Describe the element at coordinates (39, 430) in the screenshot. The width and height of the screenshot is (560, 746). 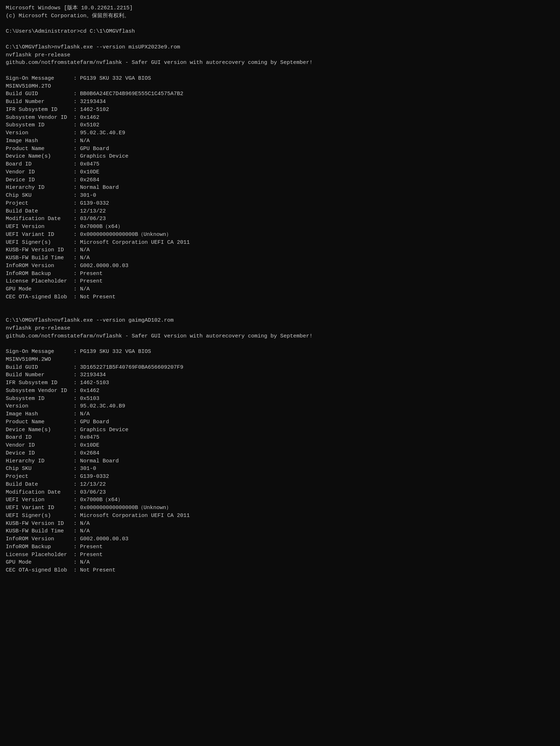
I see `field-label: Device Name(s)` at that location.